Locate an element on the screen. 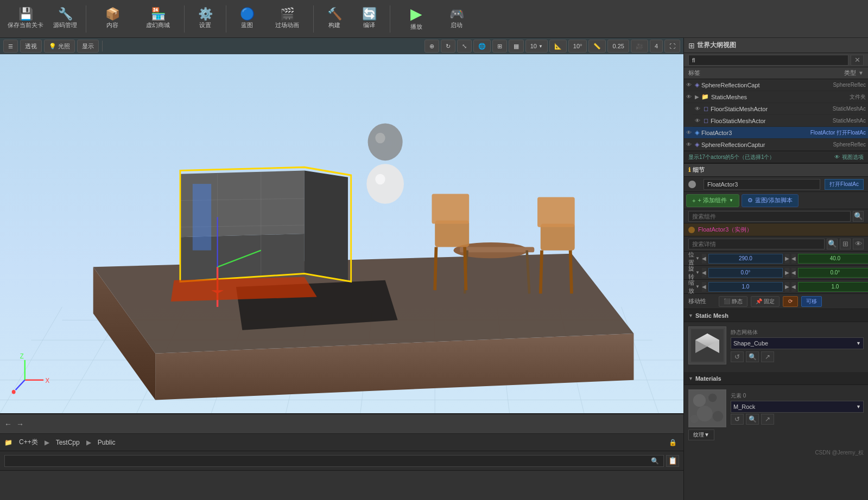 The image size is (868, 500). lock-button: 🔒 is located at coordinates (673, 443).